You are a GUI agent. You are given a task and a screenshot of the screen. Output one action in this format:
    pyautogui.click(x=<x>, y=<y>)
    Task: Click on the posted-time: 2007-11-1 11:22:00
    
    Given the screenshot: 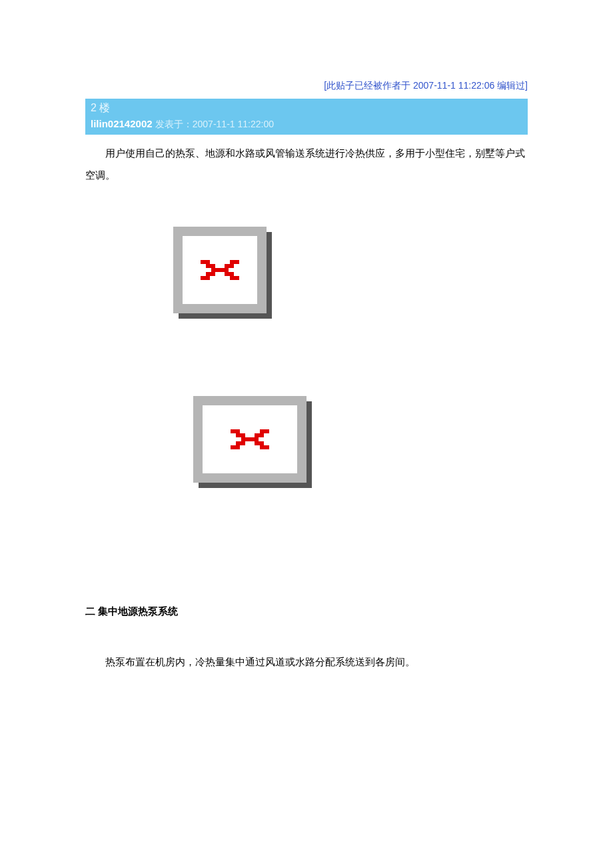 What is the action you would take?
    pyautogui.click(x=233, y=124)
    